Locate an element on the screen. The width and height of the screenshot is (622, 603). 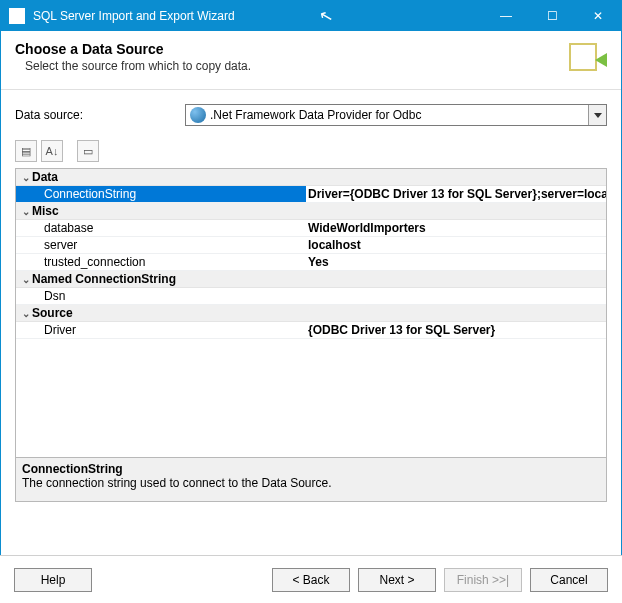
data-source-selected: .Net Framework Data Provider for Odbc is located at coordinates (399, 115).